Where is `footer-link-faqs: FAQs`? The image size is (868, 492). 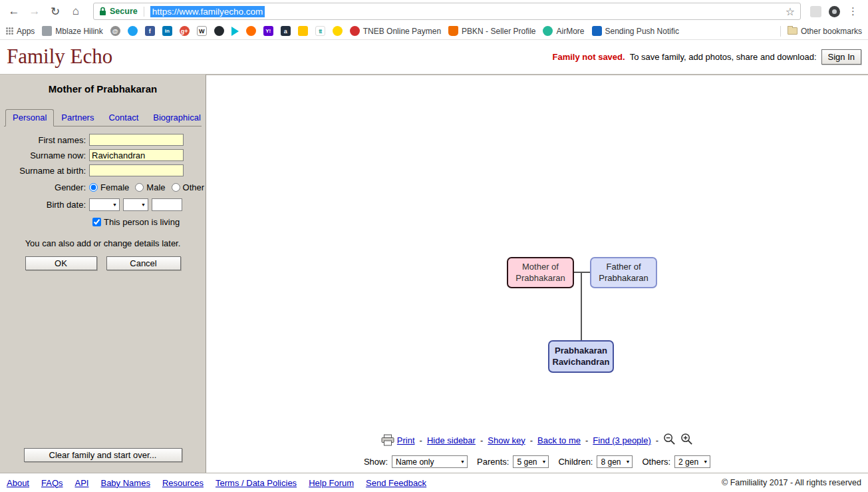 footer-link-faqs: FAQs is located at coordinates (52, 483).